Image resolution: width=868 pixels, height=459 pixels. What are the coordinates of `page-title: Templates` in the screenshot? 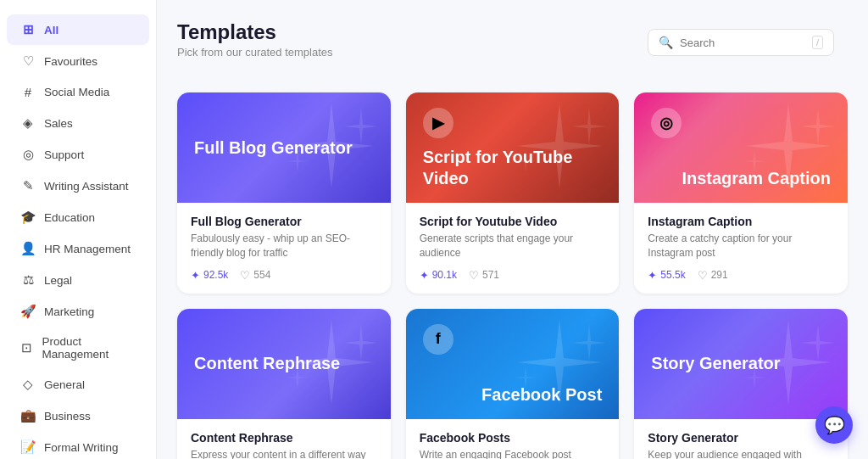 It's located at (255, 32).